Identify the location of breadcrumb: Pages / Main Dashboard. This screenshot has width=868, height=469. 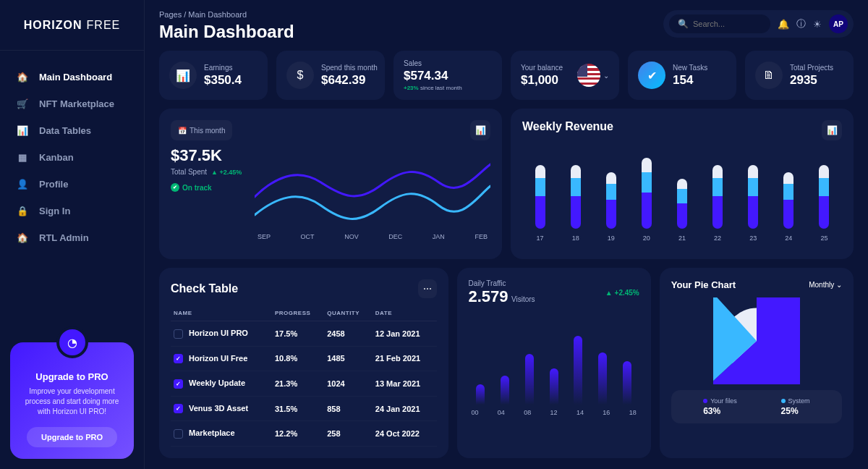
(227, 14).